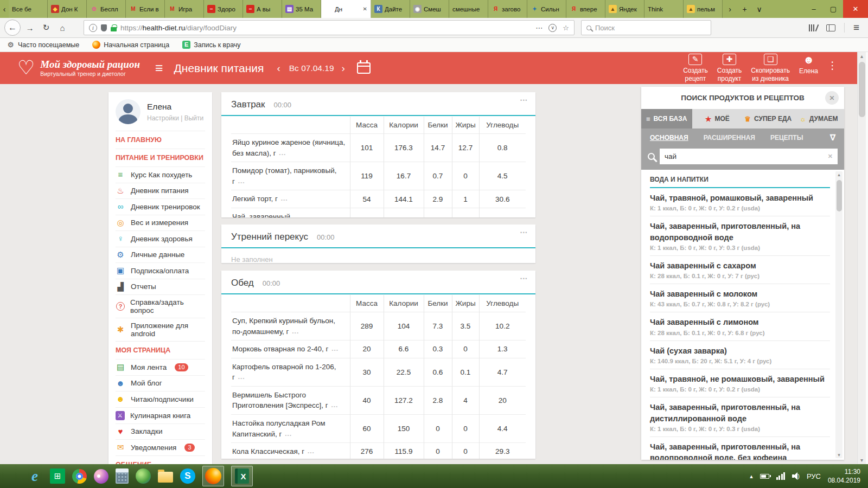  I want to click on clear-search-icon: ✕, so click(830, 156).